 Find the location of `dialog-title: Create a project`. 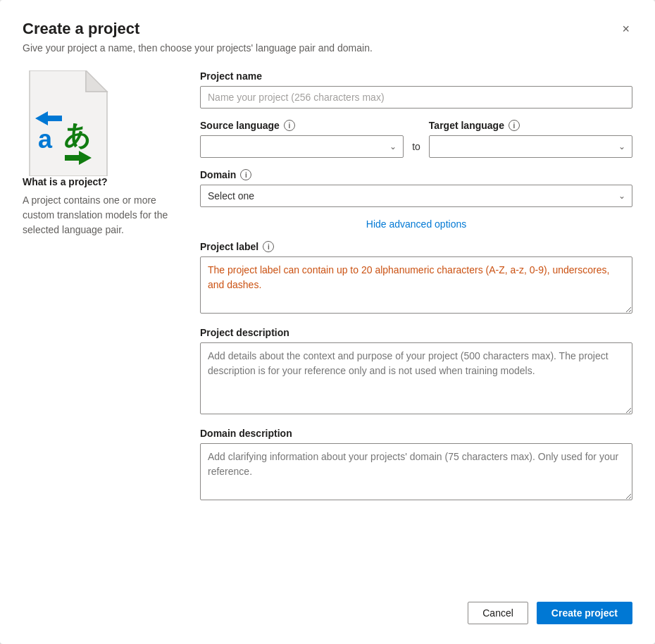

dialog-title: Create a project is located at coordinates (81, 29).